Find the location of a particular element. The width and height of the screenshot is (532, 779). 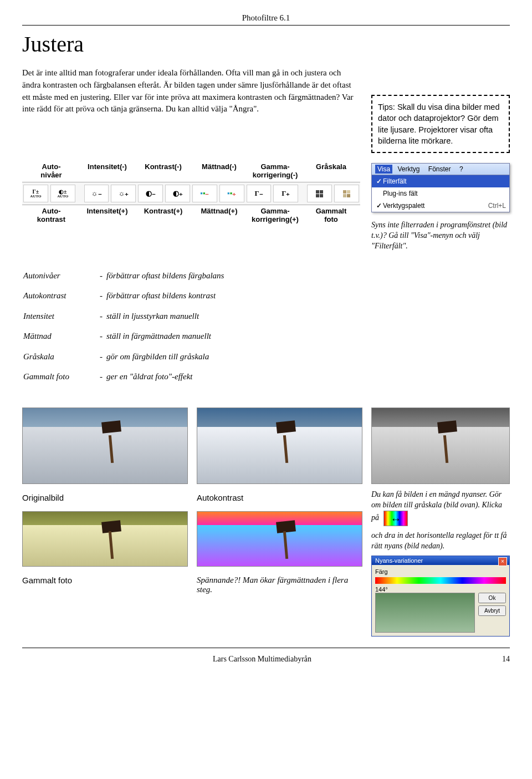

definition-list: Autonivåer-förbättrar oftast bildens fär… is located at coordinates (124, 326).